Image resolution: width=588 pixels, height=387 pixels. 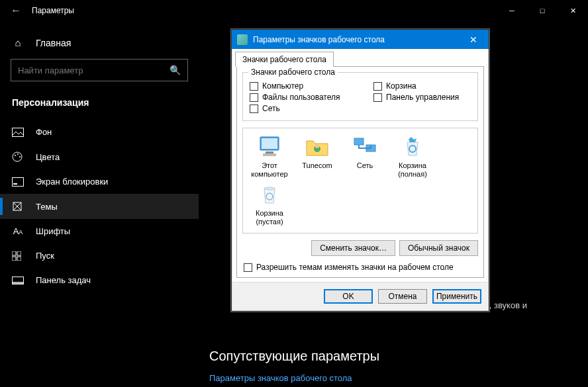 What do you see at coordinates (270, 157) in the screenshot?
I see `icon-this-pc: Этот компьютер` at bounding box center [270, 157].